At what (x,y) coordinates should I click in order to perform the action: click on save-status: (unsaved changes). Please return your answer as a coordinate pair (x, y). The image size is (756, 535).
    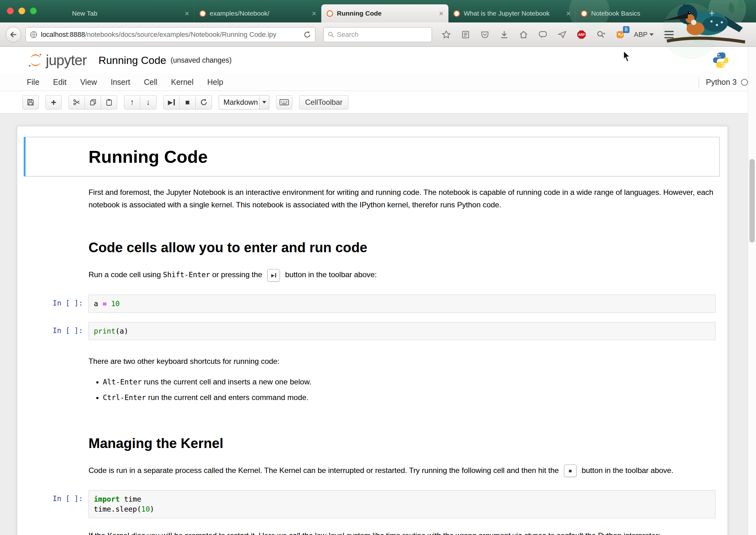
    Looking at the image, I should click on (201, 60).